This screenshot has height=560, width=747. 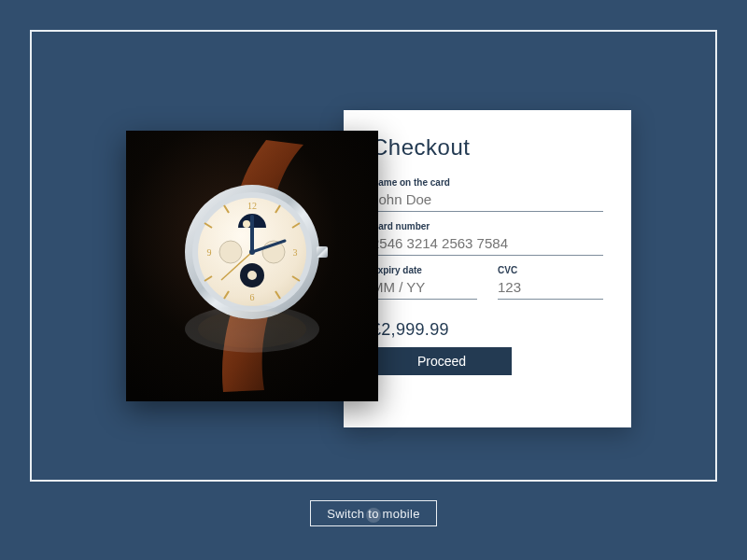 What do you see at coordinates (487, 245) in the screenshot?
I see `cardnum-input` at bounding box center [487, 245].